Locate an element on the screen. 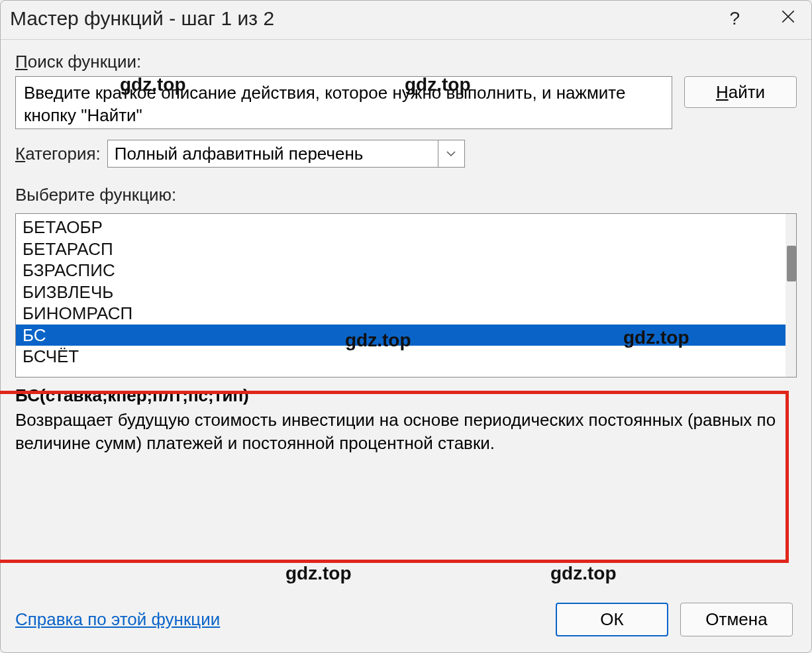 Image resolution: width=812 pixels, height=653 pixels. cancel-button: Отмена is located at coordinates (736, 620).